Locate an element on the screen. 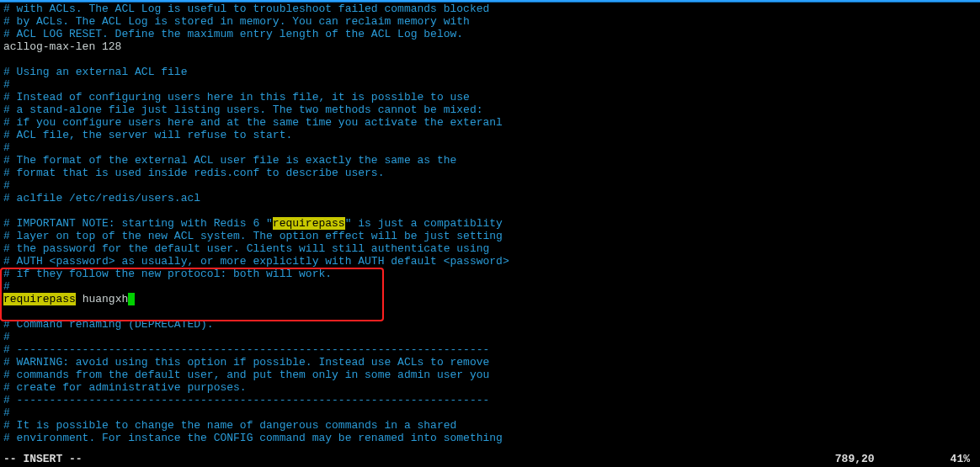 This screenshot has width=980, height=467. config-comment-line: # IMPORTANT NOTE: starting with Redis 6 … is located at coordinates (492, 224).